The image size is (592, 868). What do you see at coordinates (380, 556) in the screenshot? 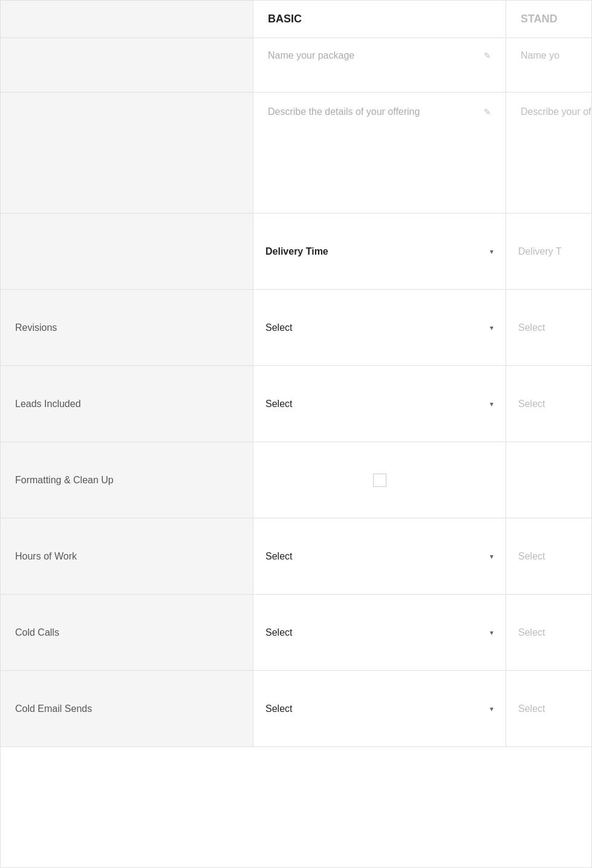
I see `hours-of-work-dropdown: Select ▾` at bounding box center [380, 556].